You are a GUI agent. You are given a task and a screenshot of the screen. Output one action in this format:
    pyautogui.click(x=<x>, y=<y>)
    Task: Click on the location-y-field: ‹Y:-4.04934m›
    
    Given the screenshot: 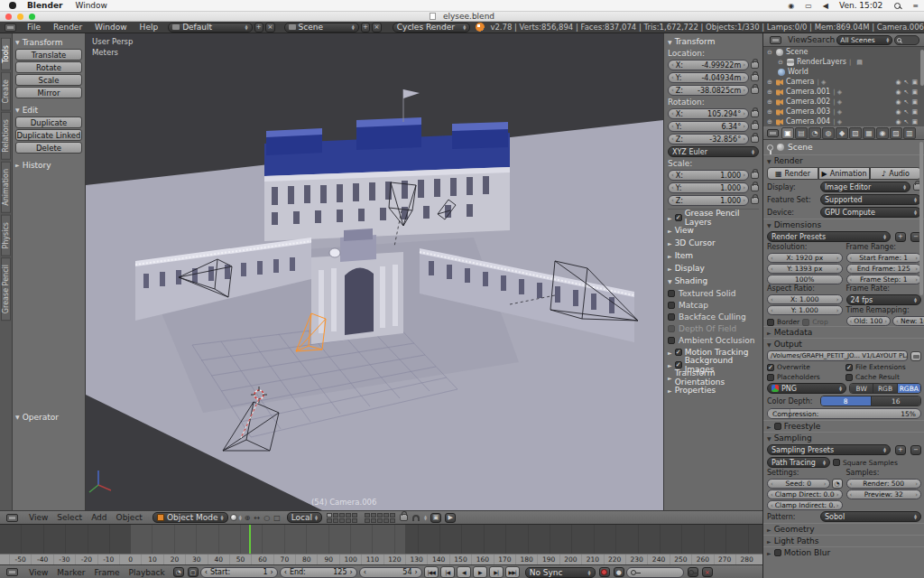 What is the action you would take?
    pyautogui.click(x=708, y=78)
    